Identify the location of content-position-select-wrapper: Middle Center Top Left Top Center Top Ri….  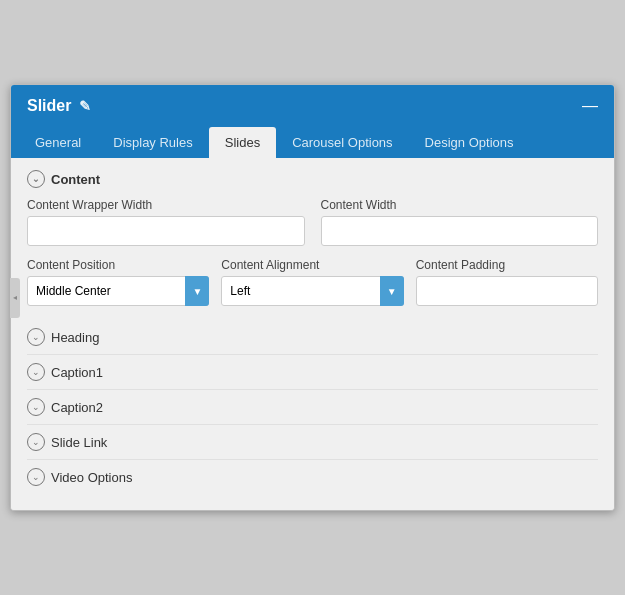
(118, 291).